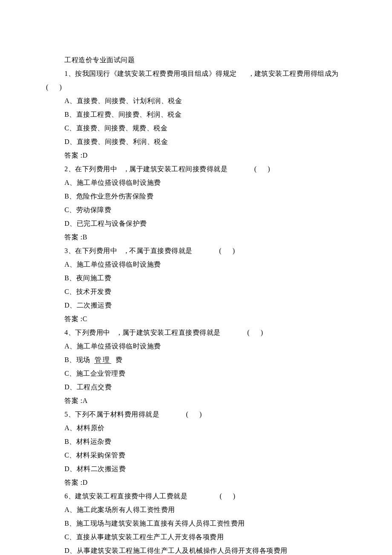  Describe the element at coordinates (196, 251) in the screenshot. I see `question-stem: 3、在下列费用中, 不属于直接费得就是()` at that location.